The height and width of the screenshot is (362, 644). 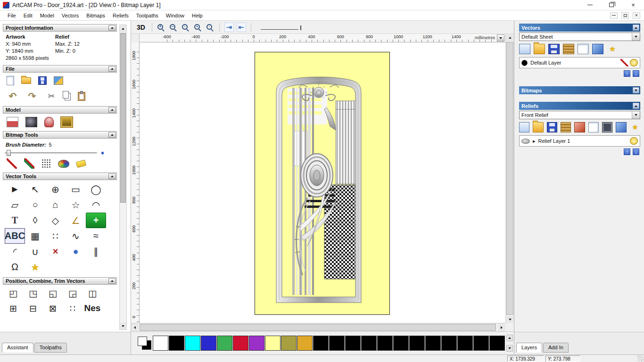 I want to click on eraser-icon, so click(x=81, y=163).